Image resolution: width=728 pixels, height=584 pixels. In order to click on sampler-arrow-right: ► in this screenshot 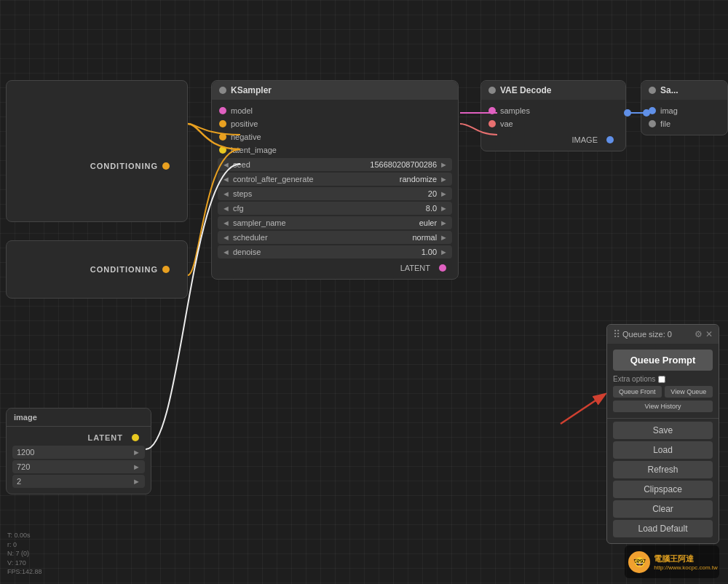, I will do `click(444, 223)`.